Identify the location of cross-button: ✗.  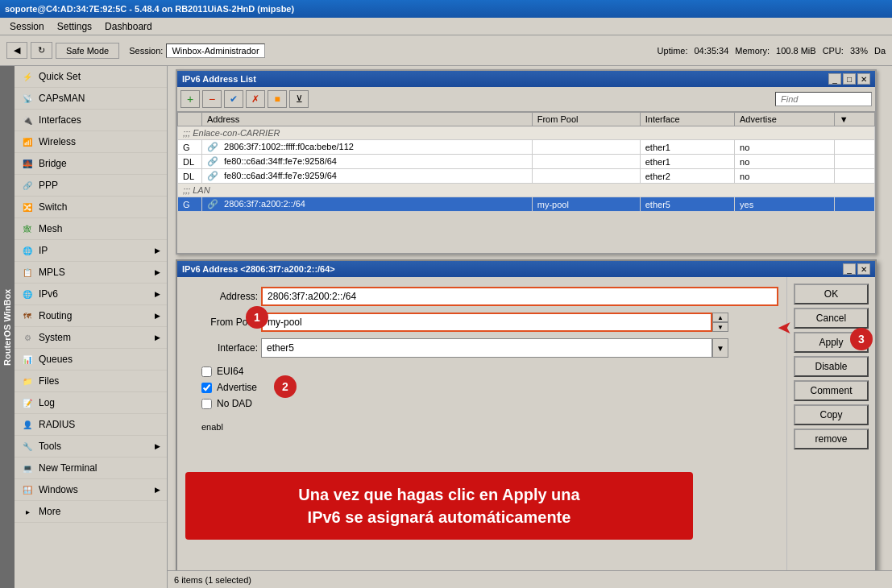
(255, 99).